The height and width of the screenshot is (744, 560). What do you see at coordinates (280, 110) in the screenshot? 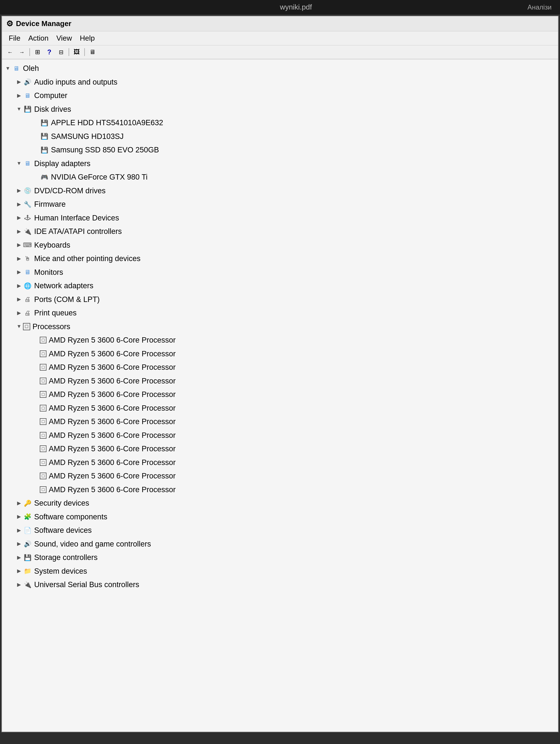
I see `tree-item-disk: ▼ 💾 Disk drives` at bounding box center [280, 110].